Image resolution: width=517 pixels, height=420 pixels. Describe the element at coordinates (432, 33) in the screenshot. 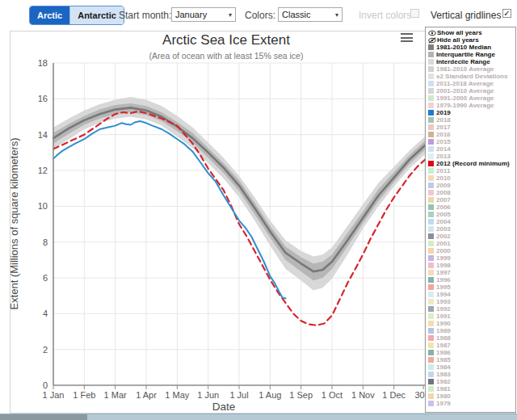

I see `show-all-eye-icon` at that location.